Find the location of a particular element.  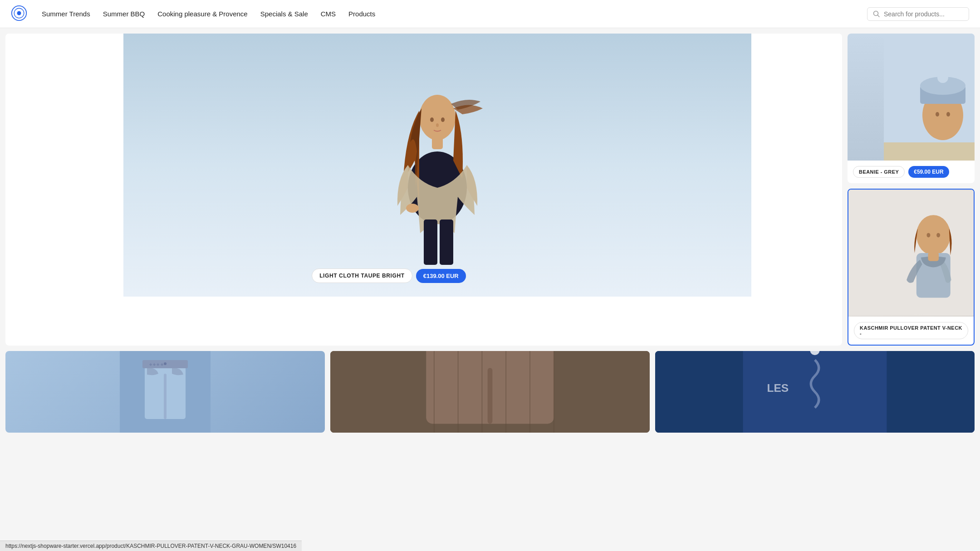

url-bar: https://nextjs-shopware-starter.vercel.a… is located at coordinates (151, 546).